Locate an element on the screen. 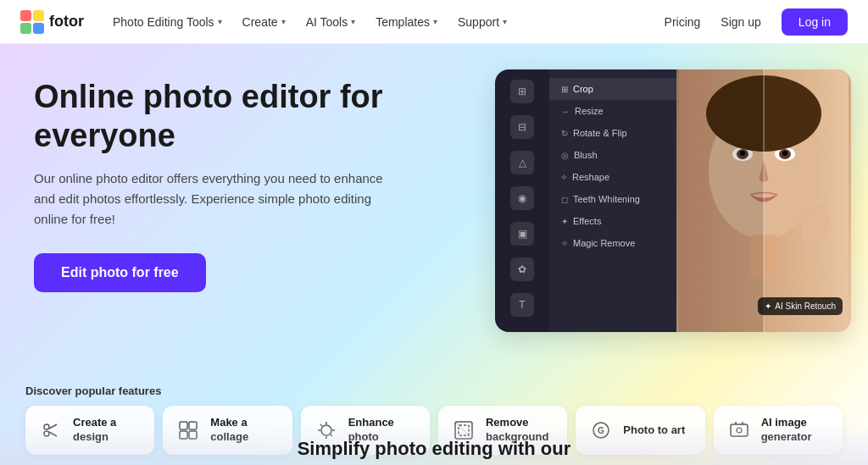 This screenshot has width=868, height=465. nav-item-label: Templates is located at coordinates (403, 22).